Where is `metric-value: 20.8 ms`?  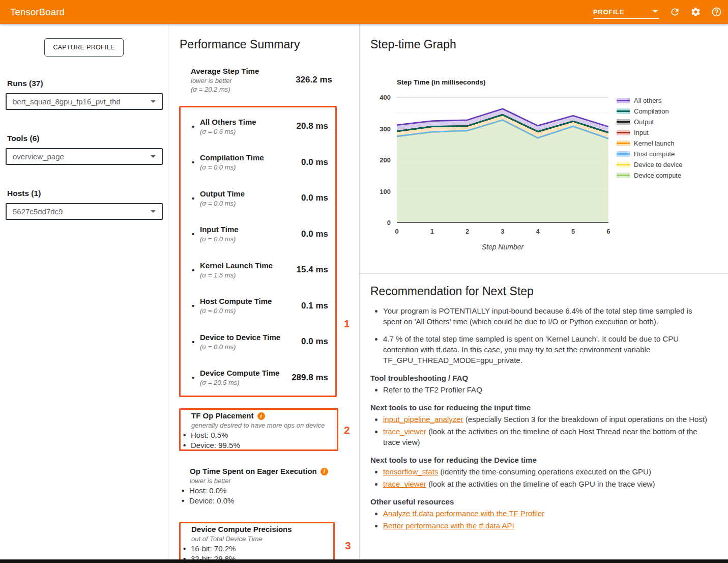
metric-value: 20.8 ms is located at coordinates (316, 126).